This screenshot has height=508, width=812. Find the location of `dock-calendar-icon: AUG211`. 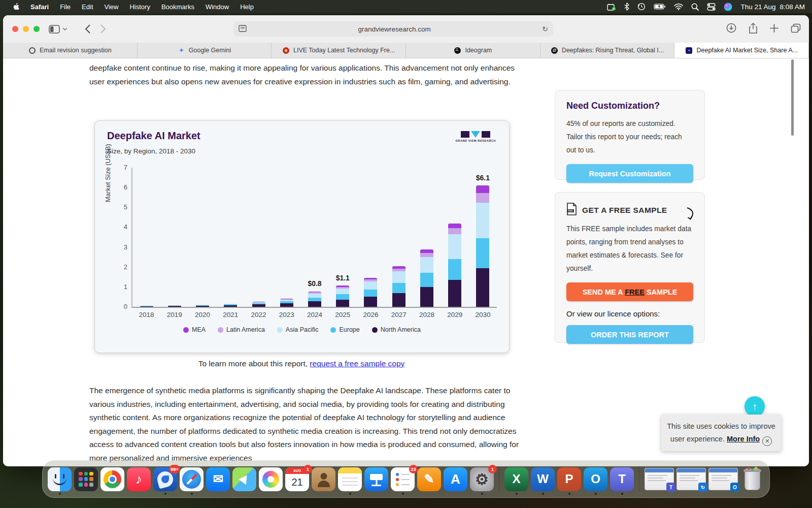

dock-calendar-icon: AUG211 is located at coordinates (297, 480).